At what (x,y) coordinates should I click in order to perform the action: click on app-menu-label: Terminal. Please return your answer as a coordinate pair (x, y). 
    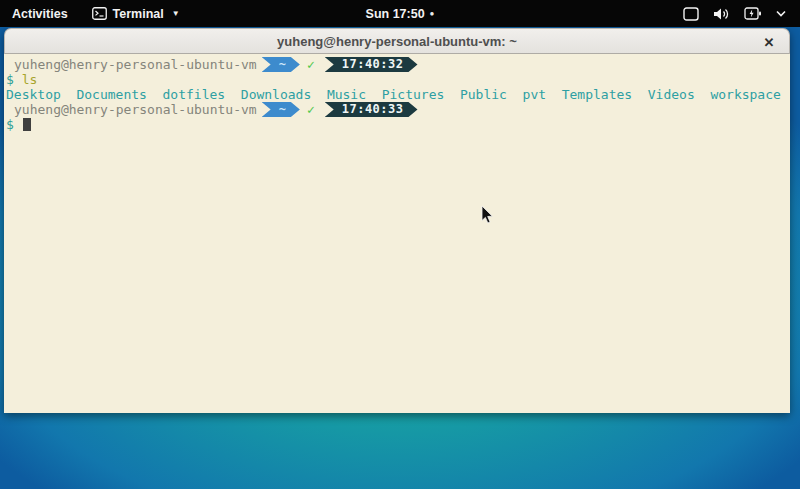
    Looking at the image, I should click on (138, 14).